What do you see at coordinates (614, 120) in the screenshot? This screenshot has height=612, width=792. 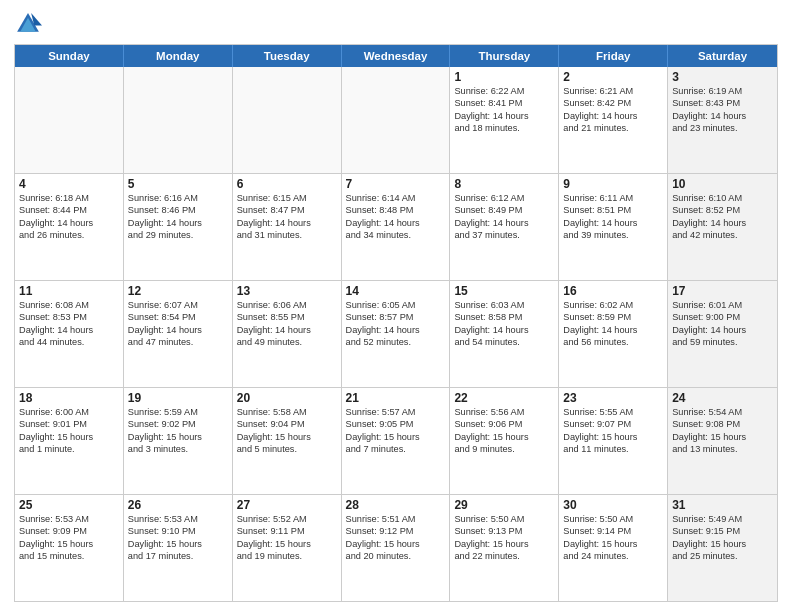 I see `calendar-day-2: 2Sunrise: 6:21 AM Sunset: 8:42 PM Daylig…` at bounding box center [614, 120].